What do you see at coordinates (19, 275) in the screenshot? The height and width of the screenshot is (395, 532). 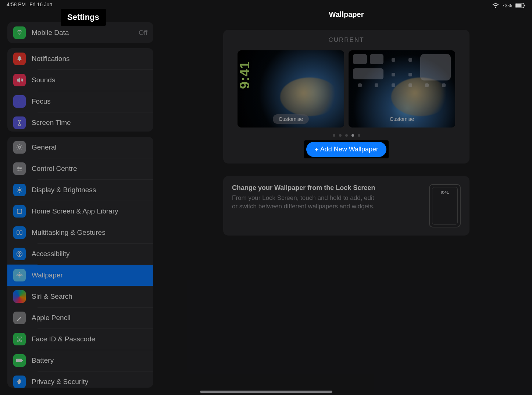 I see `flower-icon` at bounding box center [19, 275].